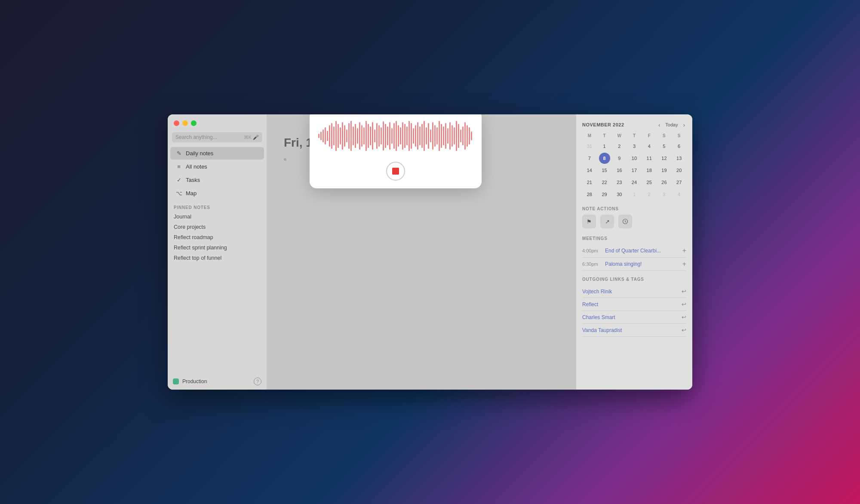 Image resolution: width=860 pixels, height=504 pixels. I want to click on cal-day-23: 23, so click(619, 182).